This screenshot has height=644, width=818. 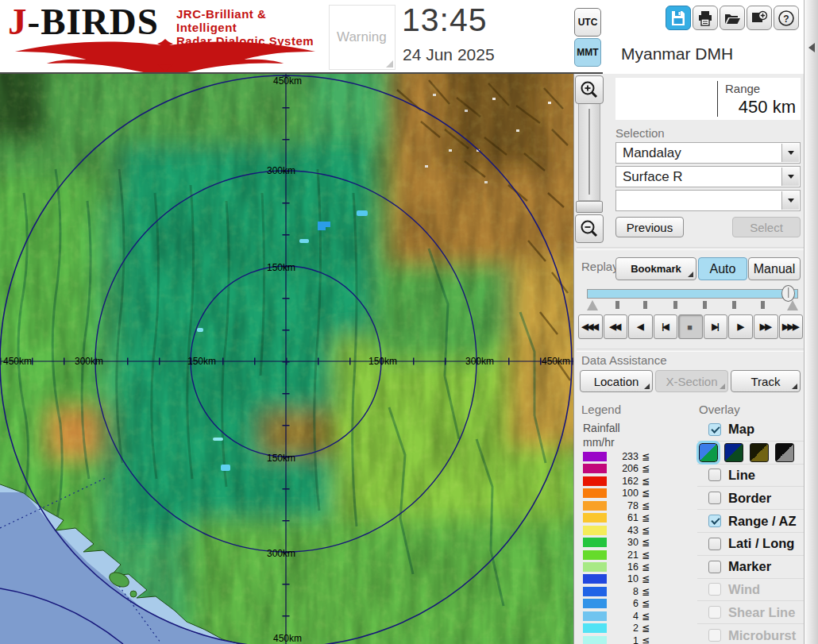 What do you see at coordinates (165, 37) in the screenshot?
I see `jbirds-logo: J-BIRDS JRC-Brilliant & Intelligent Rada…` at bounding box center [165, 37].